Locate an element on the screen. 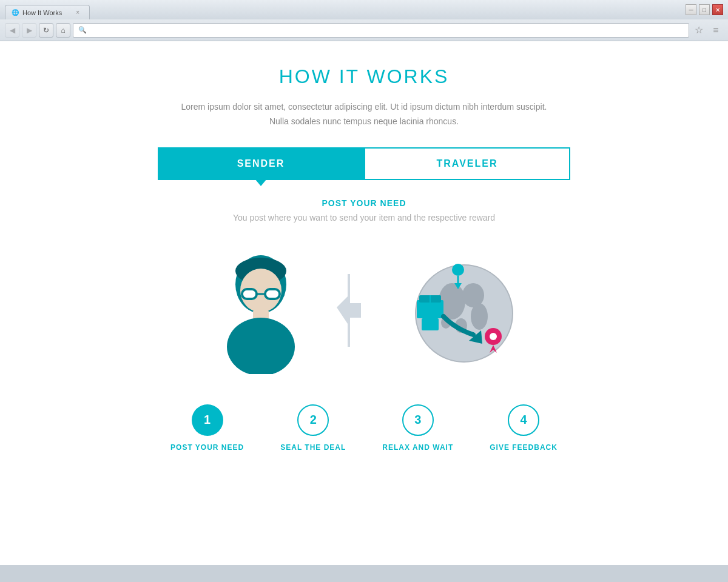  page-description: Lorem ipsum dolor sit amet, consectetur … is located at coordinates (364, 115).